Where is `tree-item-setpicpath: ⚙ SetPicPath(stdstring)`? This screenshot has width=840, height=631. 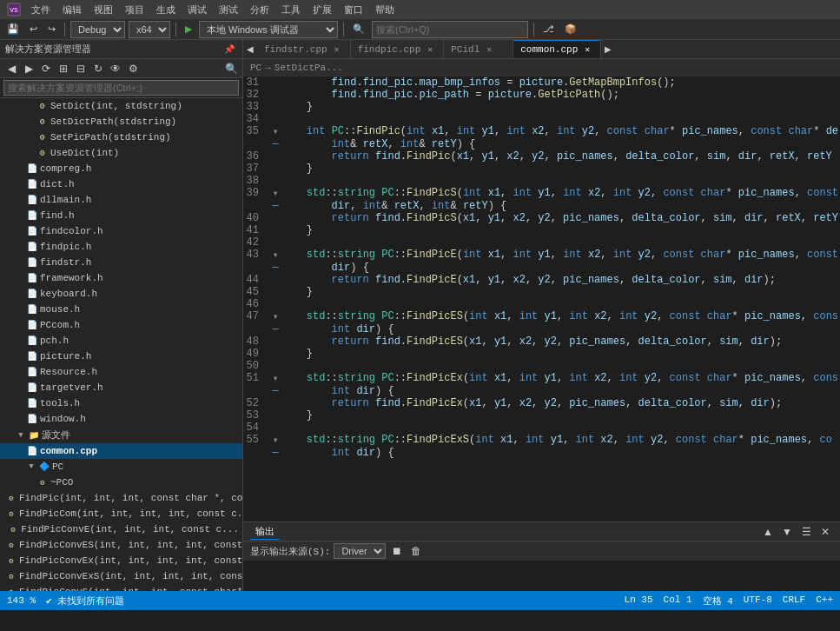
tree-item-setpicpath: ⚙ SetPicPath(stdstring) is located at coordinates (122, 137).